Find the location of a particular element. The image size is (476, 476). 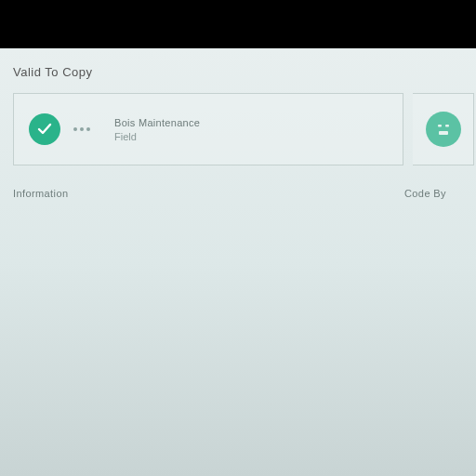

card-title: Bois Maintenance is located at coordinates (157, 123).